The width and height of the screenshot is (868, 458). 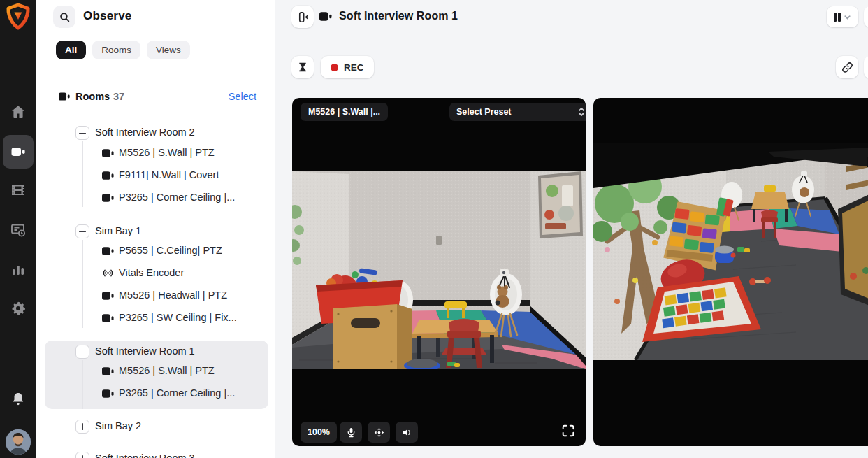 What do you see at coordinates (866, 17) in the screenshot?
I see `clipped-header-button` at bounding box center [866, 17].